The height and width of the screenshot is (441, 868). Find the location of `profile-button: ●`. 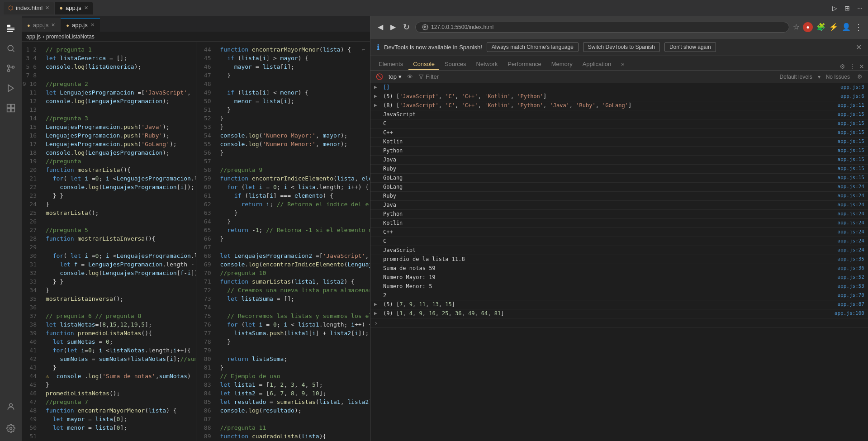

profile-button: ● is located at coordinates (808, 27).